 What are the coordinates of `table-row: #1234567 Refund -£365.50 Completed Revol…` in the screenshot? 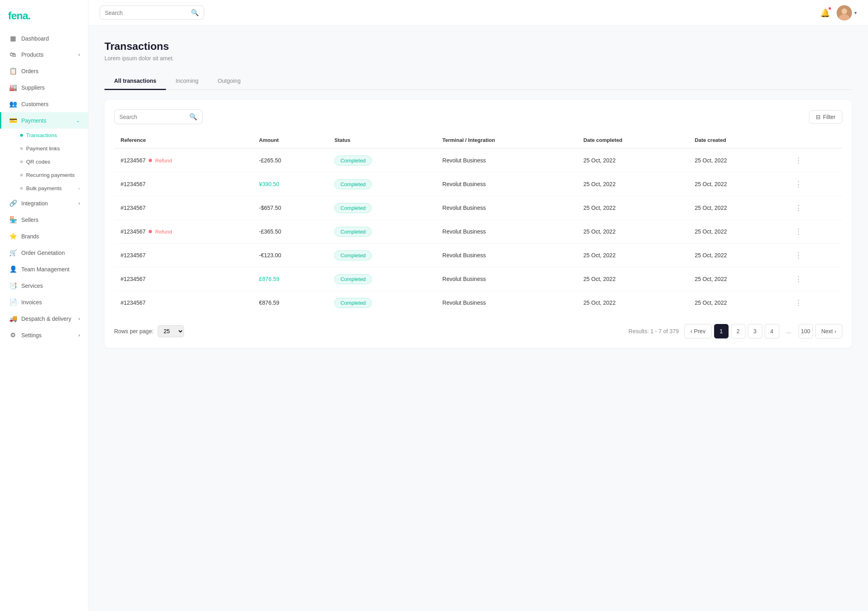 It's located at (478, 232).